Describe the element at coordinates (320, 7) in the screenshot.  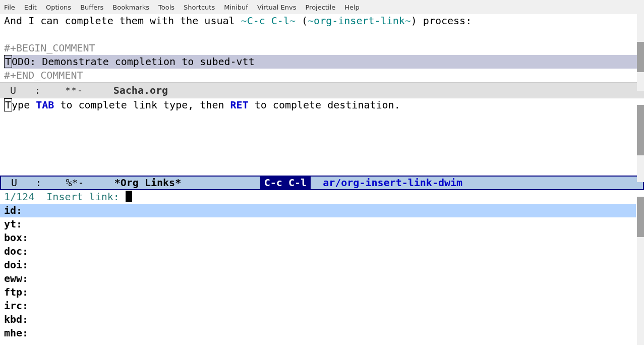
I see `menu-projectile: Projectile` at that location.